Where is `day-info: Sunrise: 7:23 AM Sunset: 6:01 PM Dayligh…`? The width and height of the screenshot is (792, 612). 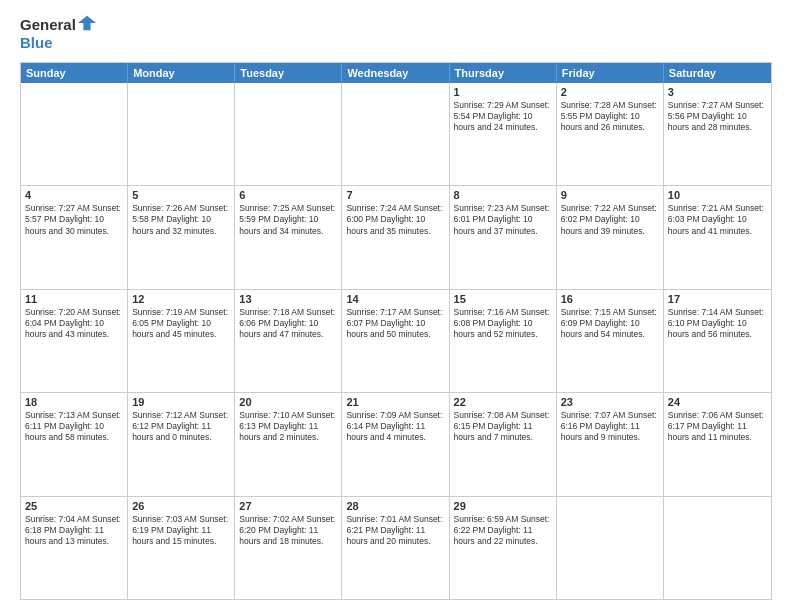 day-info: Sunrise: 7:23 AM Sunset: 6:01 PM Dayligh… is located at coordinates (503, 220).